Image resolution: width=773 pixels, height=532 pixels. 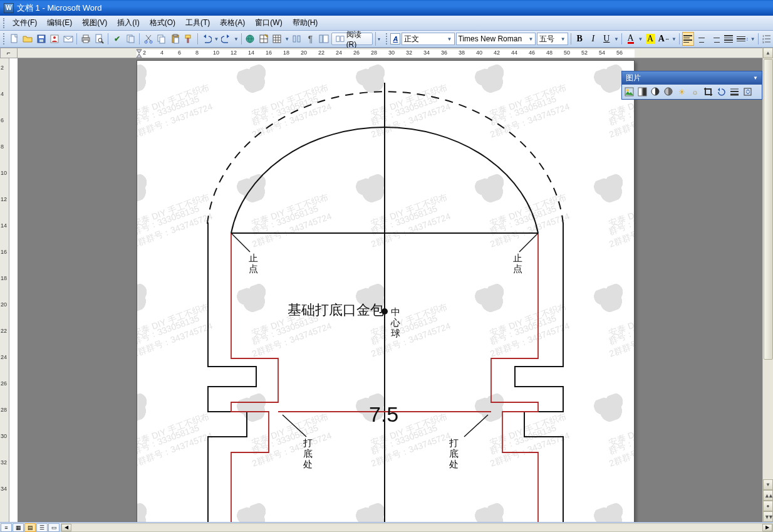 What do you see at coordinates (753, 39) in the screenshot?
I see `line-spacing-dropdown: ▼` at bounding box center [753, 39].